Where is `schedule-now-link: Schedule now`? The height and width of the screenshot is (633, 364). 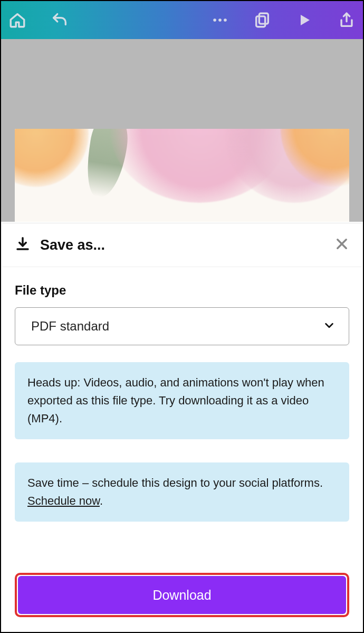
schedule-now-link: Schedule now is located at coordinates (63, 500).